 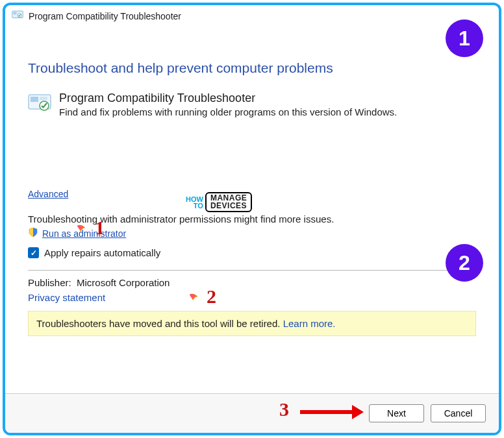 What do you see at coordinates (252, 16) in the screenshot?
I see `titlebar: Program Compatibility Troubleshooter` at bounding box center [252, 16].